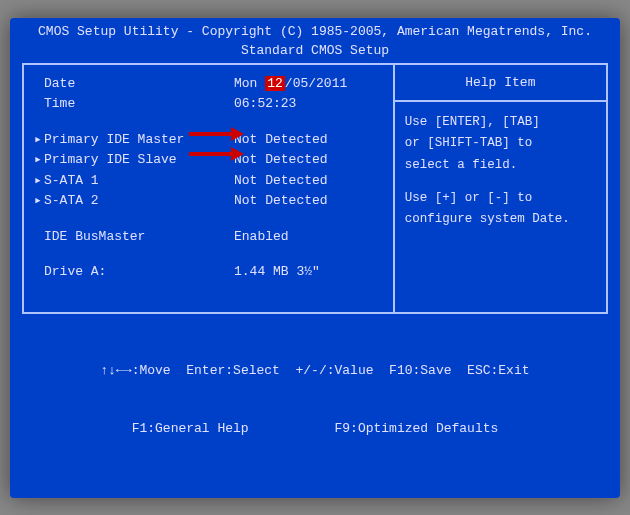 Image resolution: width=630 pixels, height=515 pixels. What do you see at coordinates (500, 166) in the screenshot?
I see `help-line: select a field.` at bounding box center [500, 166].